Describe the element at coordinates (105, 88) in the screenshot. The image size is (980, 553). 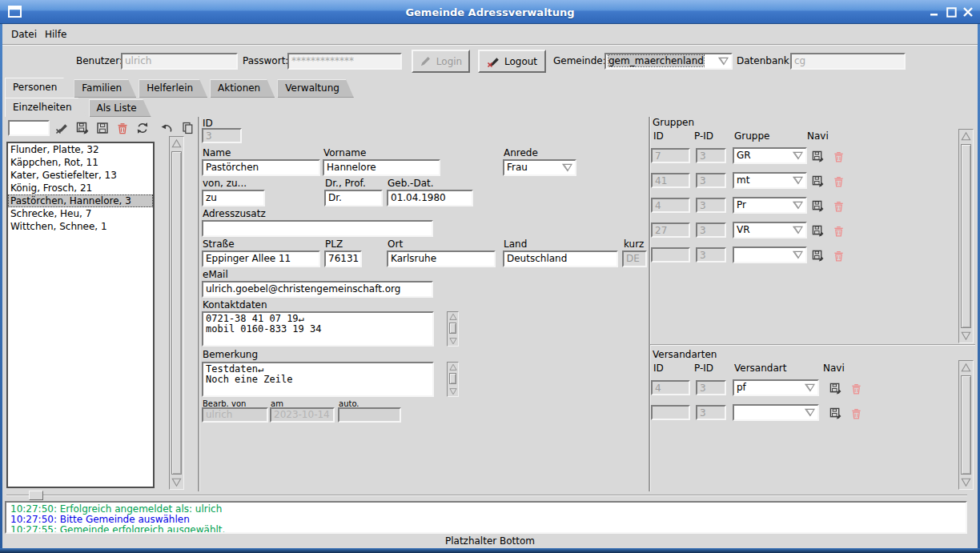
I see `tab-familien: Familien` at that location.